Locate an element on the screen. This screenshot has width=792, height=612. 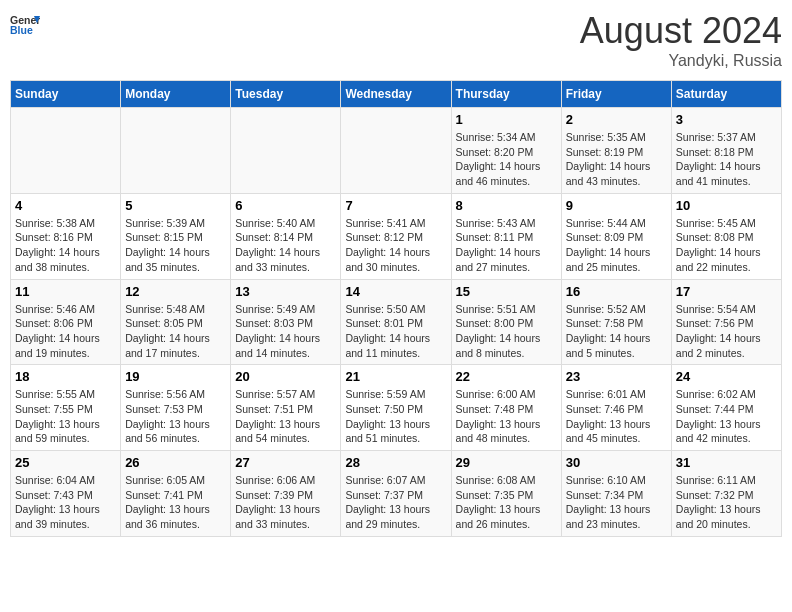
day-number: 2 is located at coordinates (616, 120).